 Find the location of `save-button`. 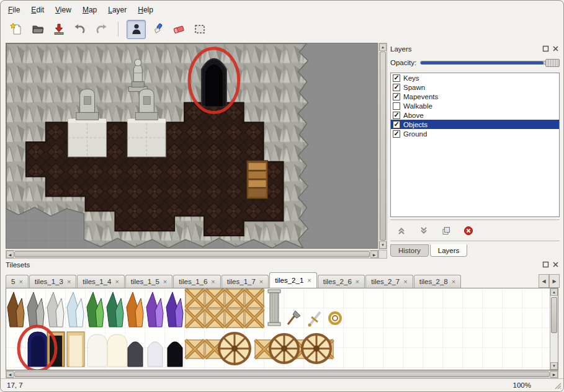

save-button is located at coordinates (58, 30).